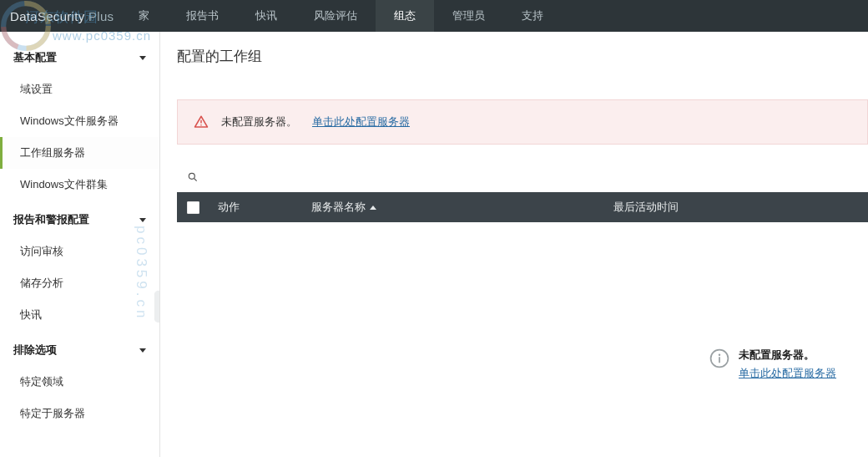 This screenshot has height=457, width=868. Describe the element at coordinates (201, 122) in the screenshot. I see `warning-icon` at that location.